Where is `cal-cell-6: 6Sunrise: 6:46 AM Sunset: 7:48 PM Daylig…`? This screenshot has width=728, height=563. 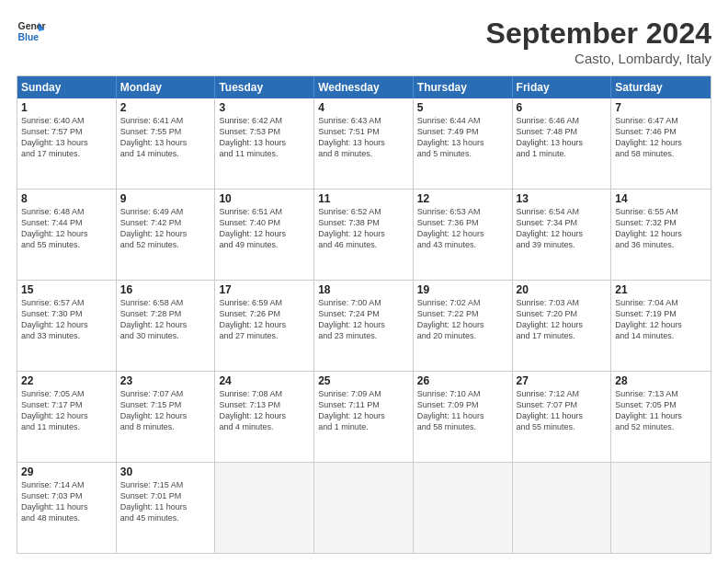 cal-cell-6: 6Sunrise: 6:46 AM Sunset: 7:48 PM Daylig… is located at coordinates (563, 144).